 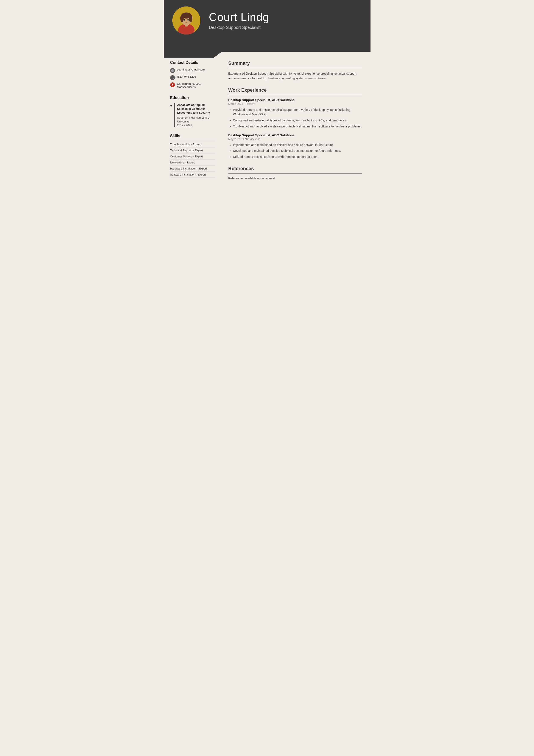 I want to click on job-bullets-0: Provided remote and onsite technical sup…, so click(x=295, y=119).